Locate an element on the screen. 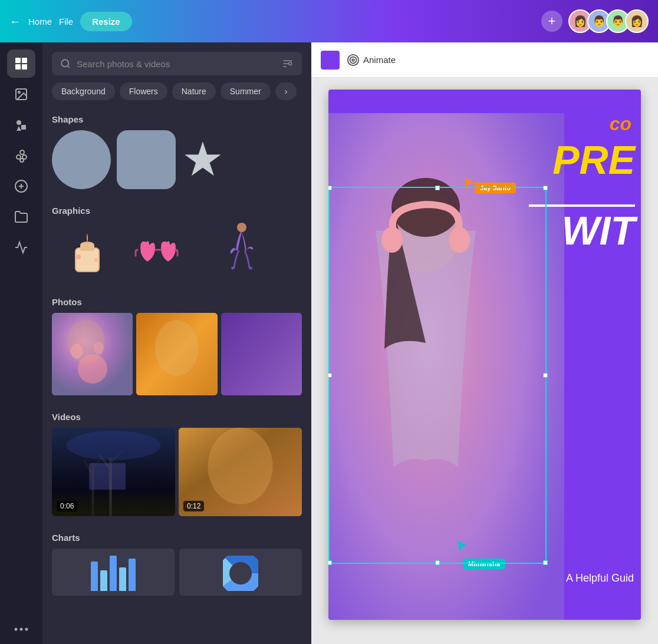  graphic-dancer is located at coordinates (241, 251).